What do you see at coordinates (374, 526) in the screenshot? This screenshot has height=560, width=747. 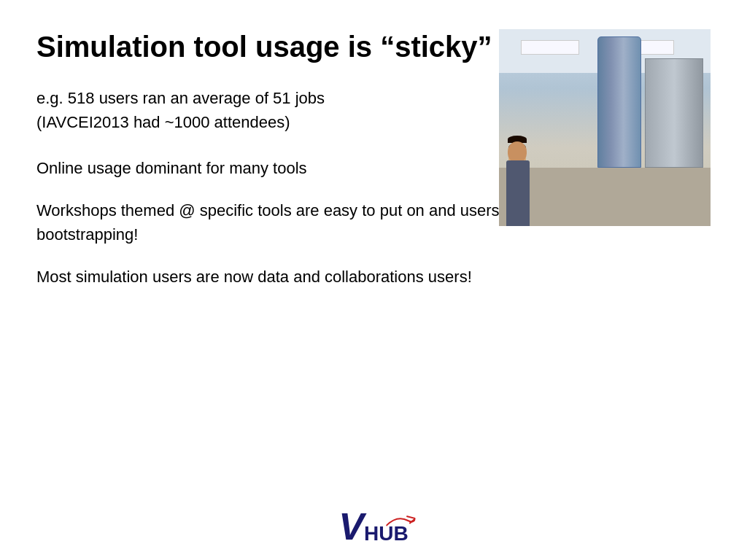 I see `vhub-logo-container: V HUB` at bounding box center [374, 526].